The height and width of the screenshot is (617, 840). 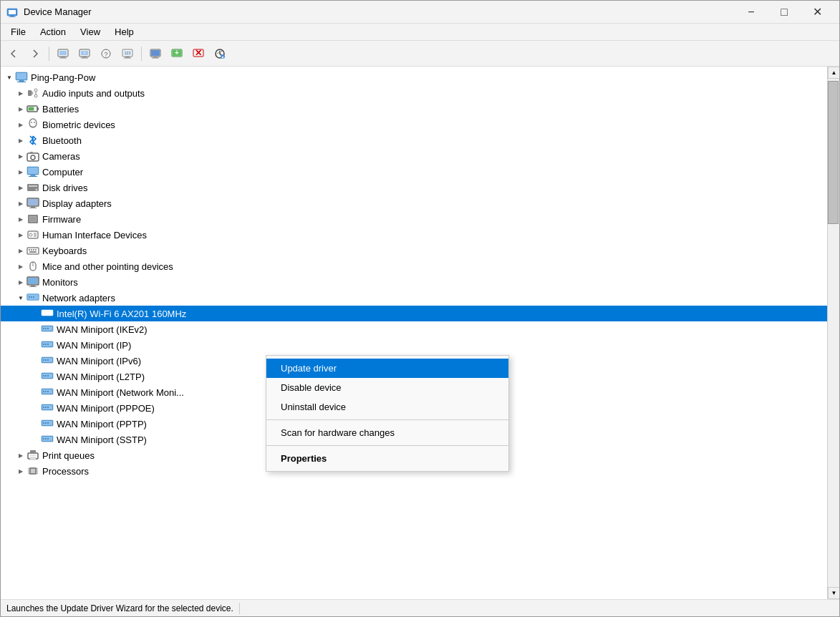 What do you see at coordinates (751, 12) in the screenshot?
I see `minimize-button: −` at bounding box center [751, 12].